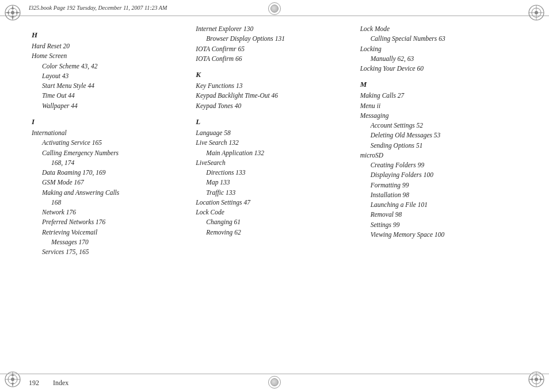  What do you see at coordinates (274, 213) in the screenshot?
I see `index-entry-l1: Lock Code` at bounding box center [274, 213].